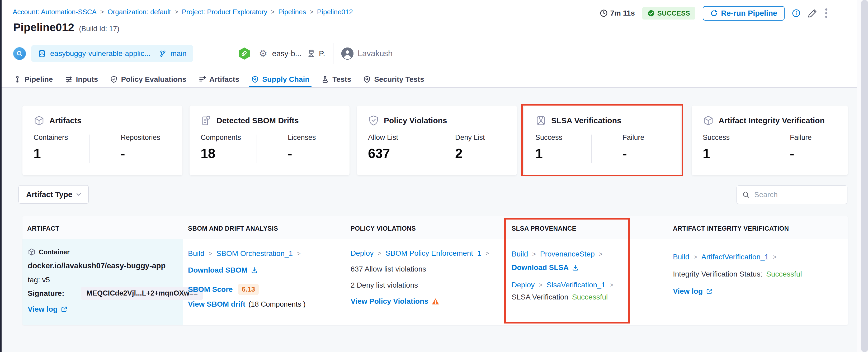  I want to click on repo-name: easybuggy-vulnerable-applic..., so click(100, 54).